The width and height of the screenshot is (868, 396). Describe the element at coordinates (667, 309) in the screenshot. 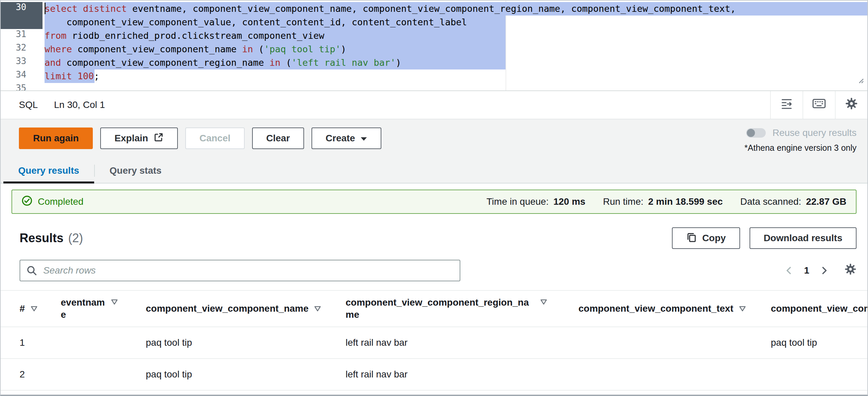

I see `column-header-4: component_view_component_text` at that location.